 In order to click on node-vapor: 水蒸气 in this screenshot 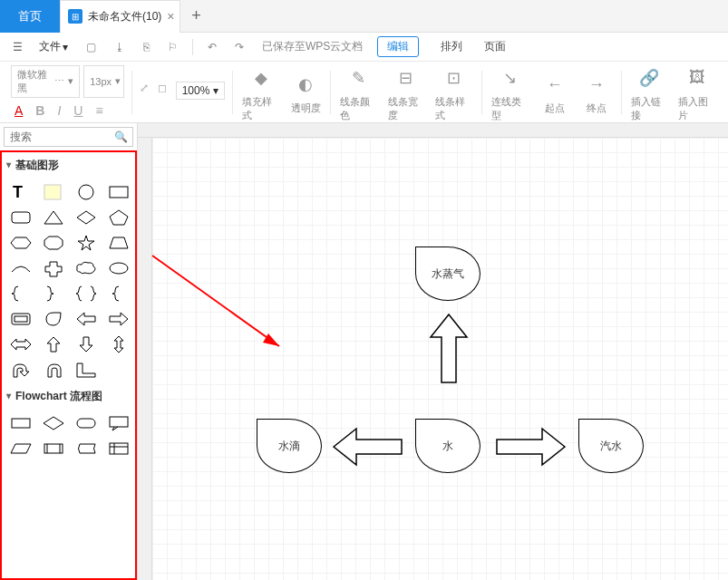, I will do `click(448, 274)`.